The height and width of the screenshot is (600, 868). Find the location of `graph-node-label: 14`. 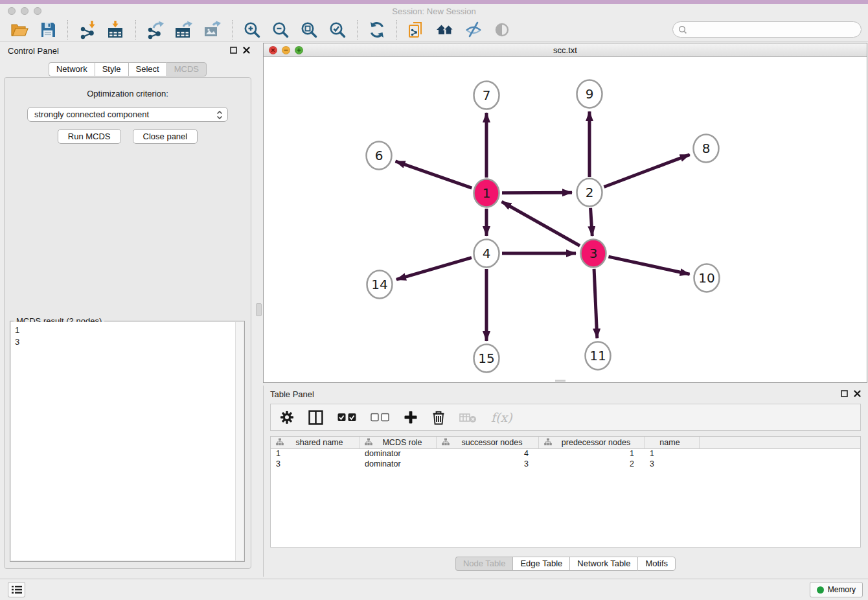

graph-node-label: 14 is located at coordinates (380, 284).